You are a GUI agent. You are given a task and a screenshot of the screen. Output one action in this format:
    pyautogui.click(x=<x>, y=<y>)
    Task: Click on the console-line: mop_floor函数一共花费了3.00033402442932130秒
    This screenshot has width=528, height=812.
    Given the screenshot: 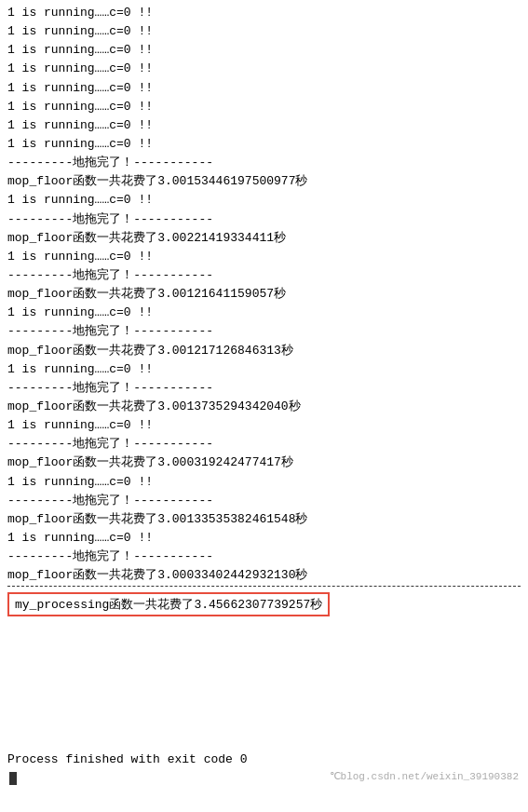 What is the action you would take?
    pyautogui.click(x=264, y=575)
    